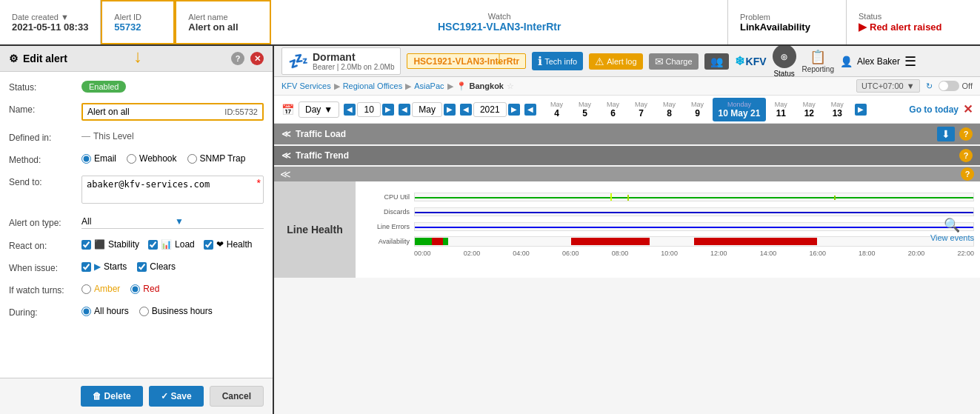  I want to click on load-checkbox: 📊 Load, so click(172, 244).